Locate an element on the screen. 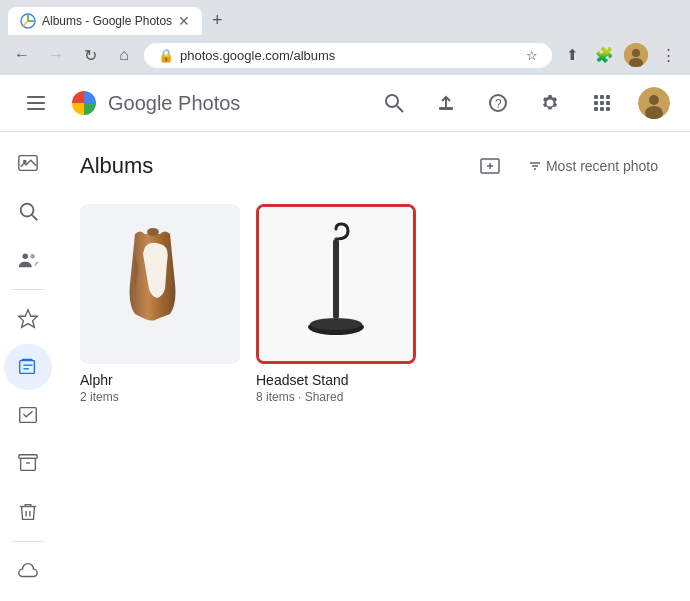  sidebar-item-utilities is located at coordinates (28, 415).